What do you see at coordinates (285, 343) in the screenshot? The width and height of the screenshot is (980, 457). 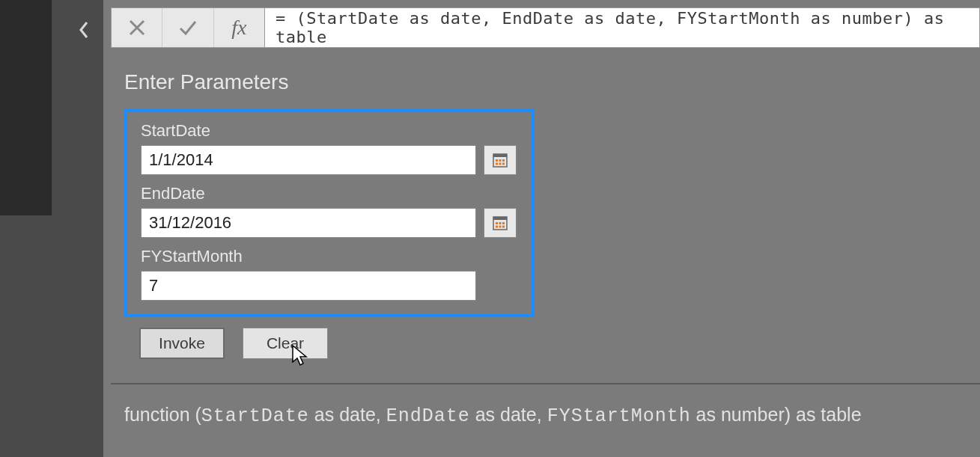 I see `clear-button: Clear` at bounding box center [285, 343].